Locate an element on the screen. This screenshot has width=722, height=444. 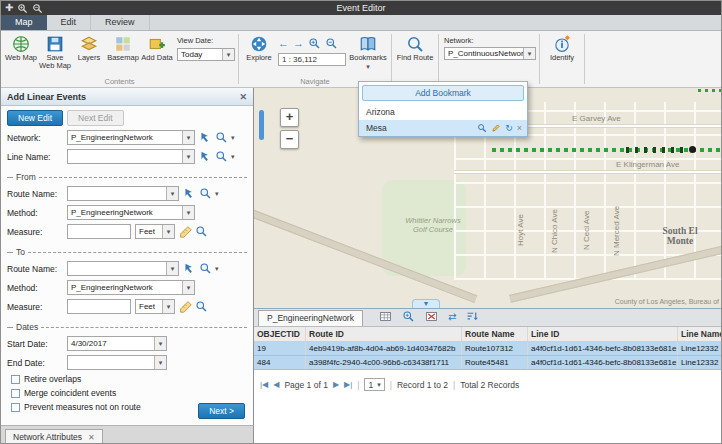
bookmark-item-mesa: Mesa ↻ × is located at coordinates (443, 128).